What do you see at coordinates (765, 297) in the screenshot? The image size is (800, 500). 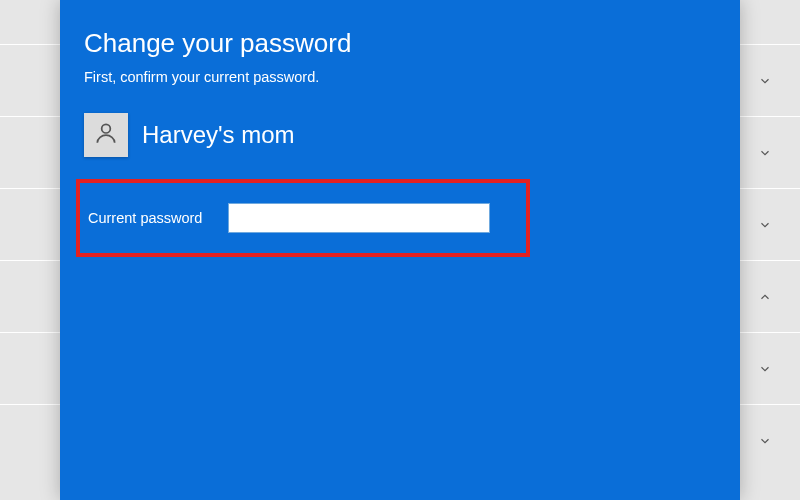 I see `chevron-up-icon` at bounding box center [765, 297].